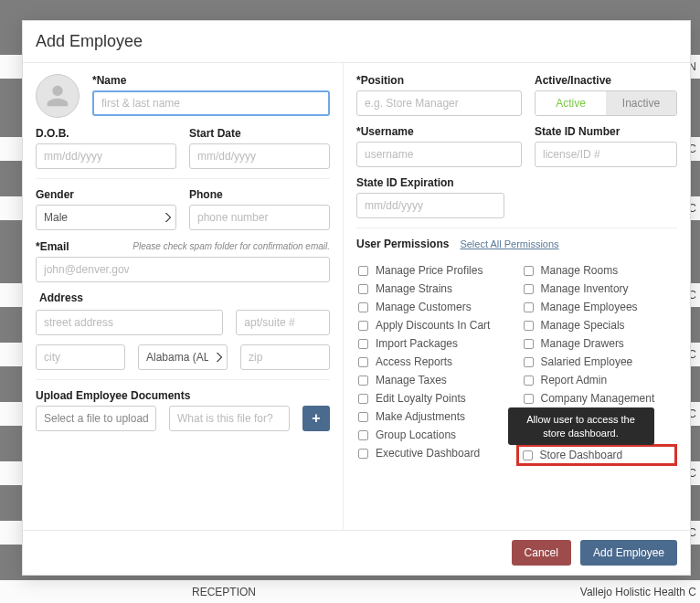 The height and width of the screenshot is (603, 700). Describe the element at coordinates (416, 435) in the screenshot. I see `permission-label: Group Locations` at that location.